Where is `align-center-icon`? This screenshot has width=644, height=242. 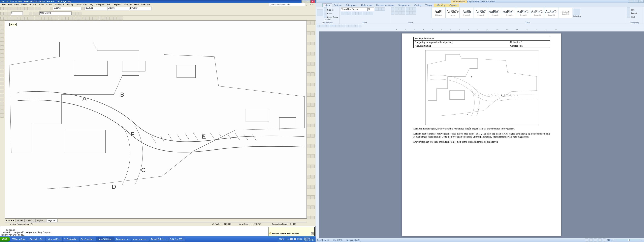
align-center-icon is located at coordinates (396, 13).